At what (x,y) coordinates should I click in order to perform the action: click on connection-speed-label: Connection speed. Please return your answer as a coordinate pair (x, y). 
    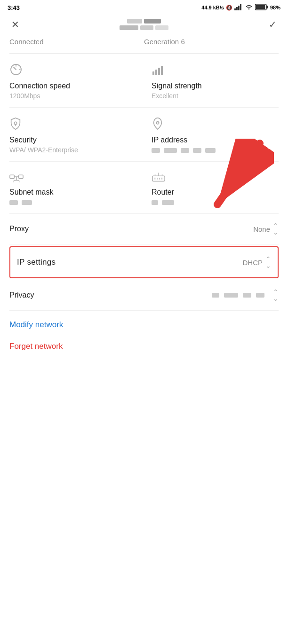
    Looking at the image, I should click on (73, 86).